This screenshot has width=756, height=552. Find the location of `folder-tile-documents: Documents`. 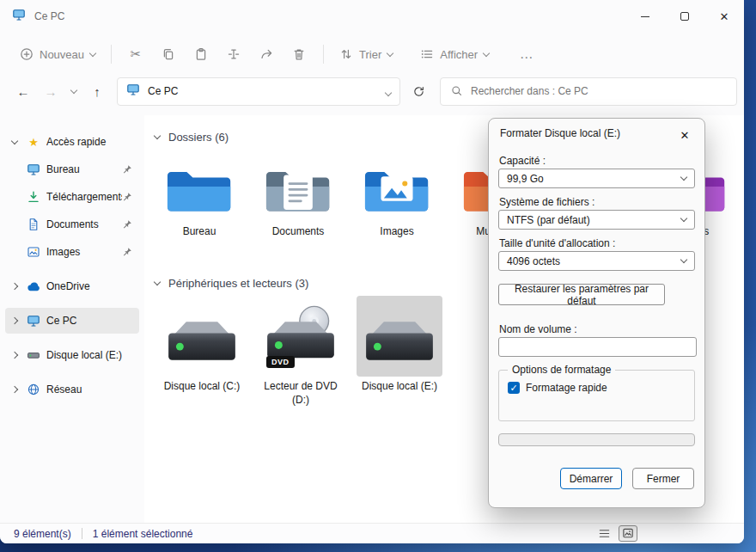

folder-tile-documents: Documents is located at coordinates (298, 198).